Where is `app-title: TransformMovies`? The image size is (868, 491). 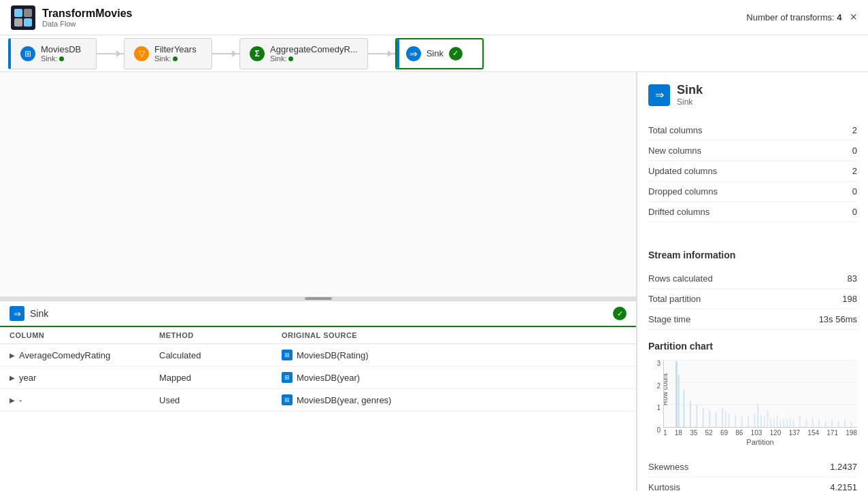 app-title: TransformMovies is located at coordinates (87, 14).